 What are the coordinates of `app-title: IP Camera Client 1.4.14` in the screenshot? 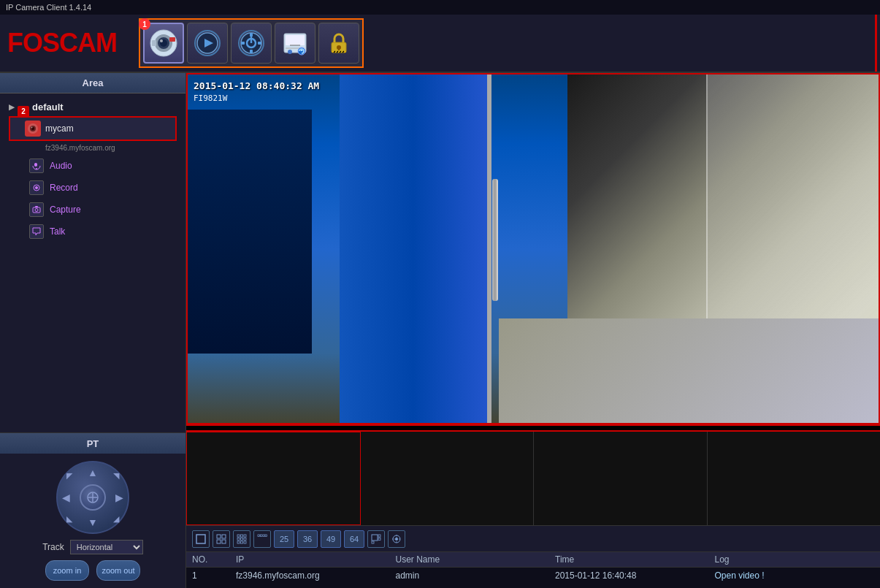 It's located at (48, 7).